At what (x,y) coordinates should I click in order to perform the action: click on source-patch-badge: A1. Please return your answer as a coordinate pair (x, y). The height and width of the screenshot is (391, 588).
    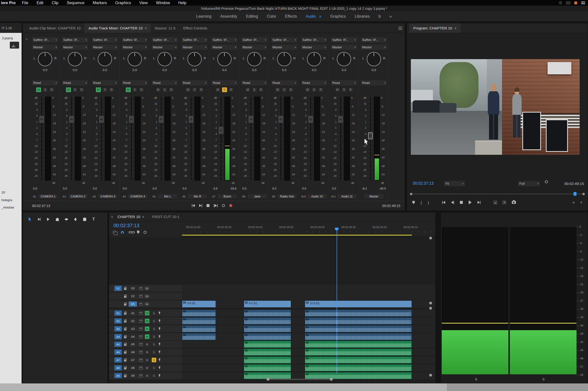
    Looking at the image, I should click on (118, 313).